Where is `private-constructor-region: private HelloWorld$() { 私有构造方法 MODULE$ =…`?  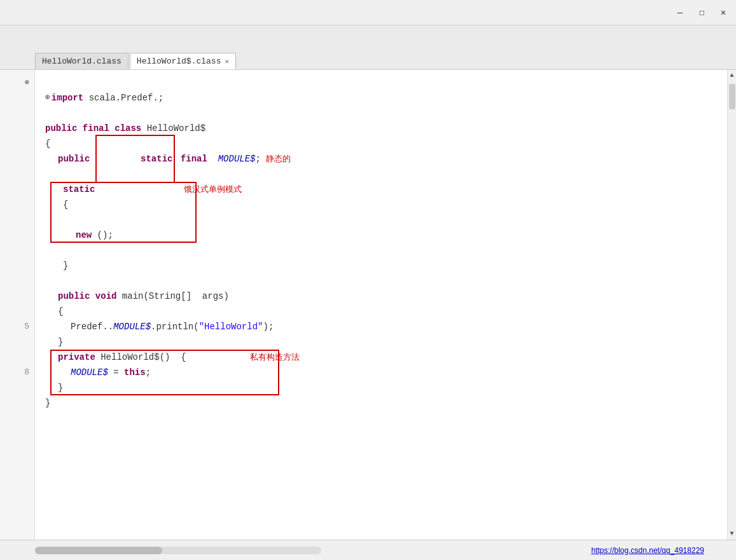
private-constructor-region: private HelloWorld$() { 私有构造方法 MODULE$ =… is located at coordinates (386, 372).